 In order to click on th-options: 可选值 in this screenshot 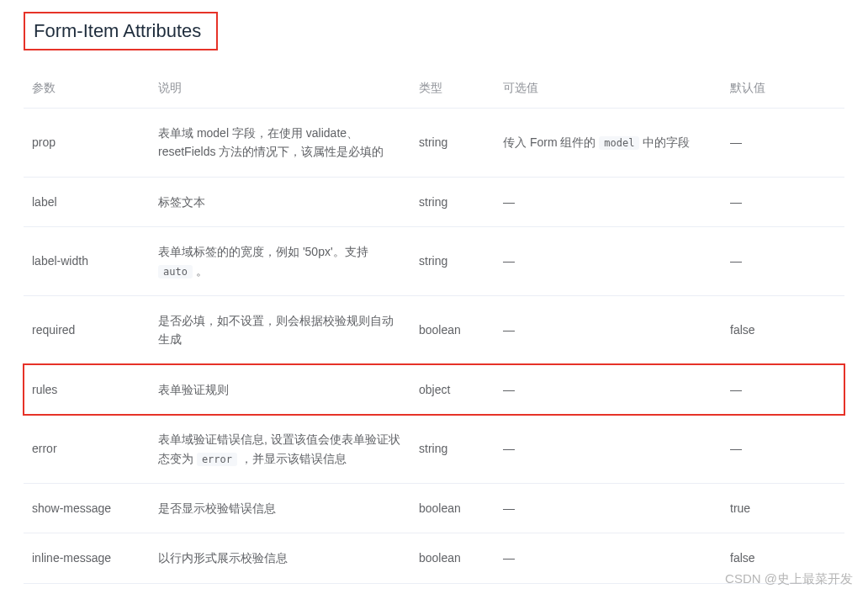, I will do `click(608, 89)`.